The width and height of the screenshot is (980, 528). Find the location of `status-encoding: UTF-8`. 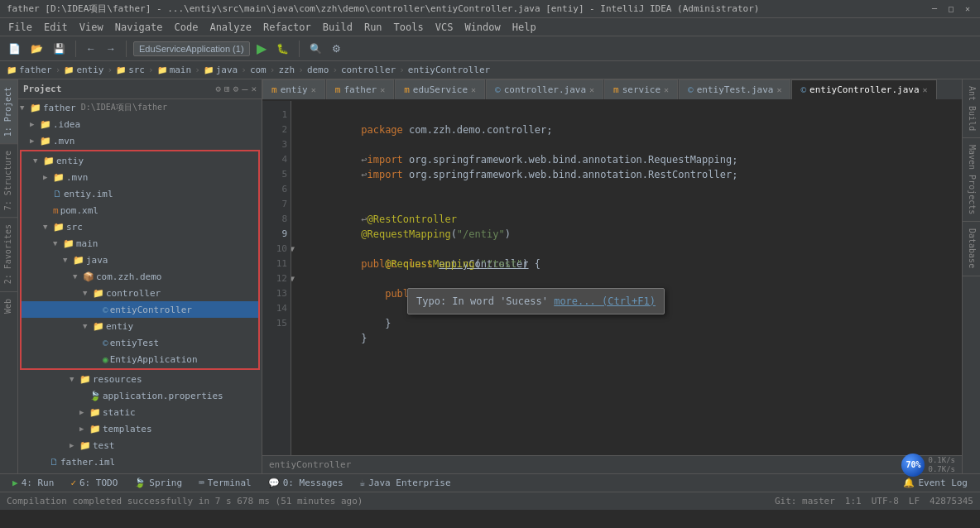

status-encoding: UTF-8 is located at coordinates (886, 502).